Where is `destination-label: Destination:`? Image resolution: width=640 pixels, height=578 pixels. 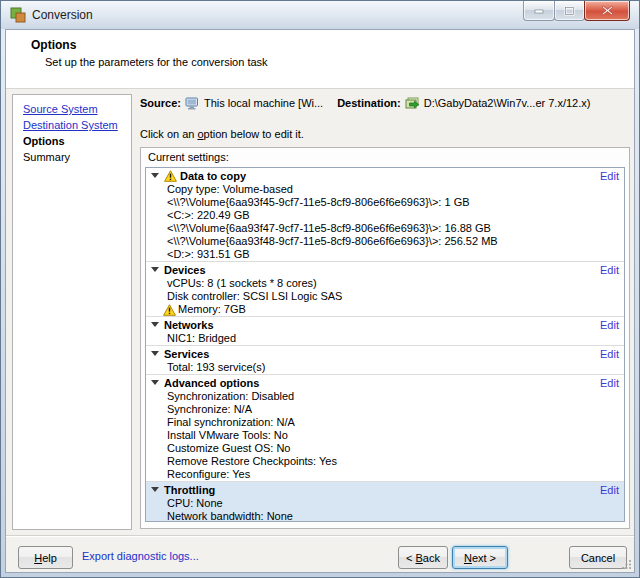 destination-label: Destination: is located at coordinates (369, 103).